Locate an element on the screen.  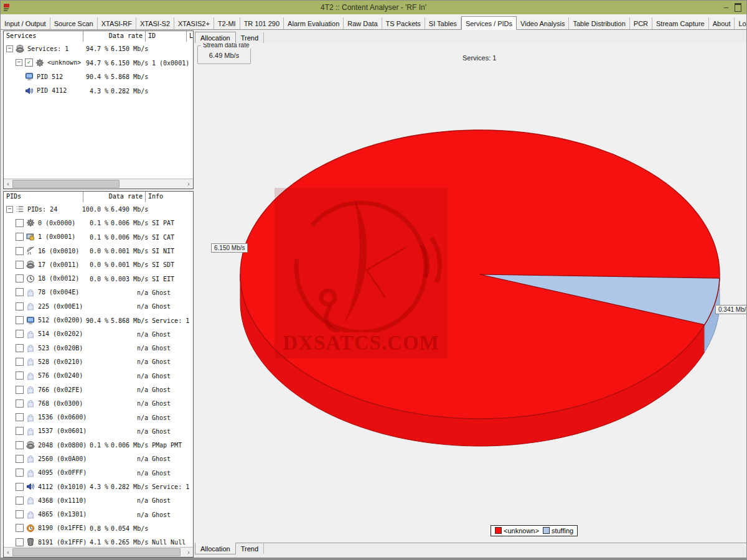
table-row: 1536 (0x0600)n/aGhost is located at coordinates (98, 417).